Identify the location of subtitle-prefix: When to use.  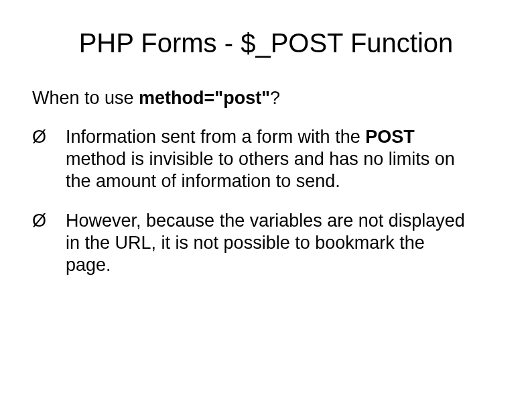
(86, 98).